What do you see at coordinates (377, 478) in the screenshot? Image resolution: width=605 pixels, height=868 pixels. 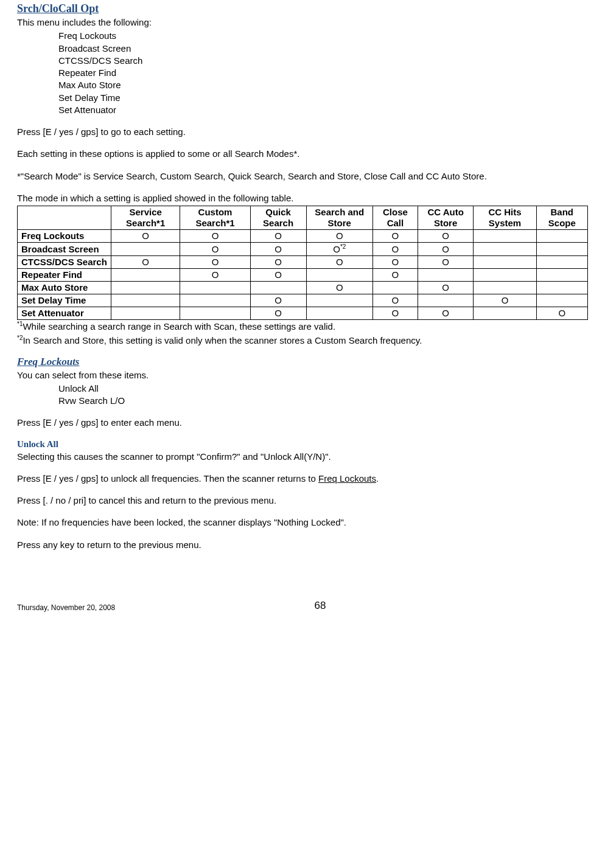 I see `unlock-p2-b: .` at bounding box center [377, 478].